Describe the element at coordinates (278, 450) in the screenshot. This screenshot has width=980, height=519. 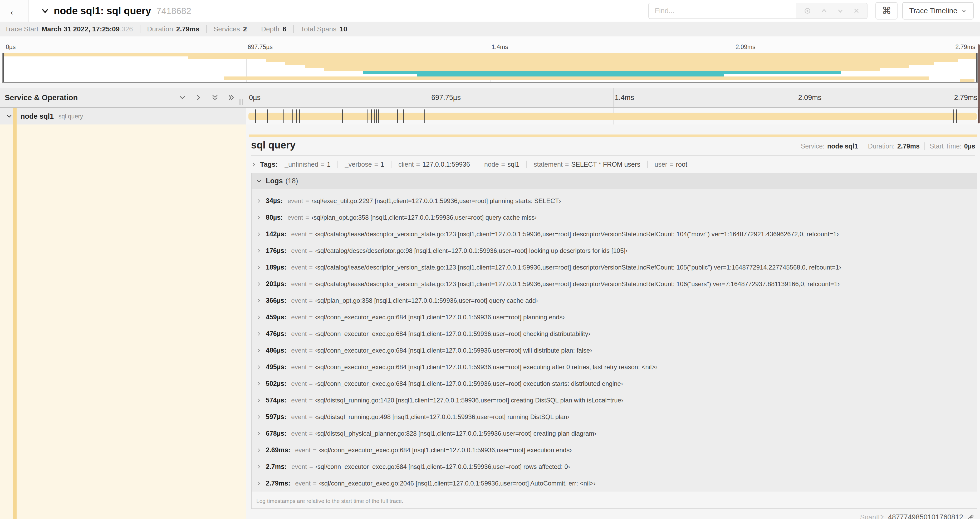
I see `log-timestamp: 2.69ms:` at that location.